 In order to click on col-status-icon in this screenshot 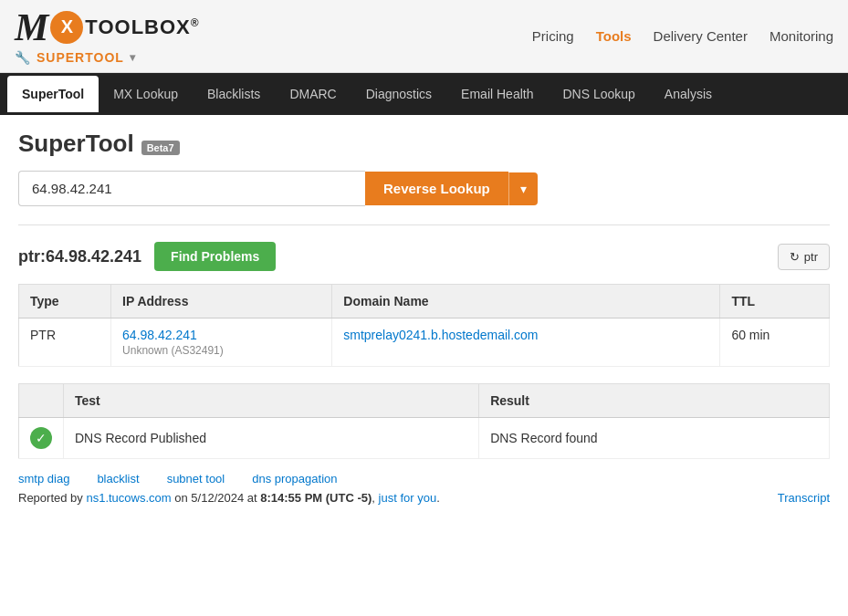, I will do `click(42, 402)`.